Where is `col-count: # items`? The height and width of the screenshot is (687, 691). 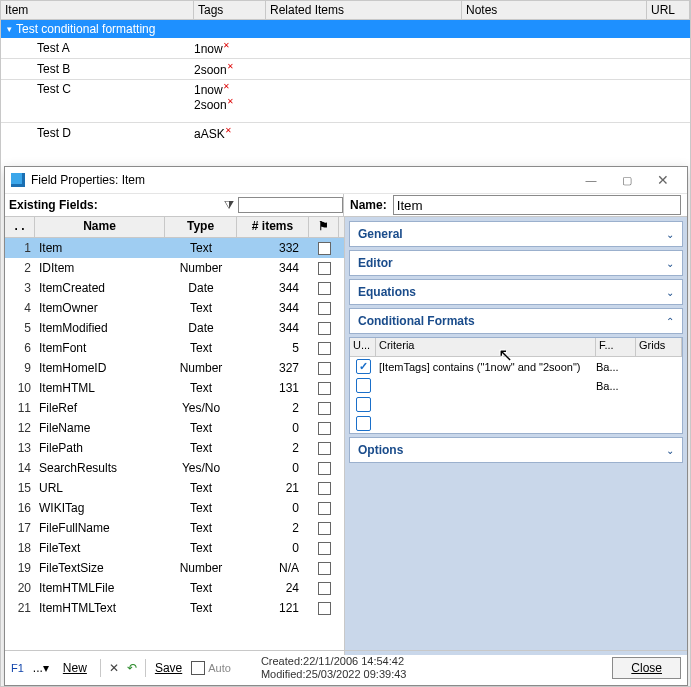
col-count: # items is located at coordinates (273, 227).